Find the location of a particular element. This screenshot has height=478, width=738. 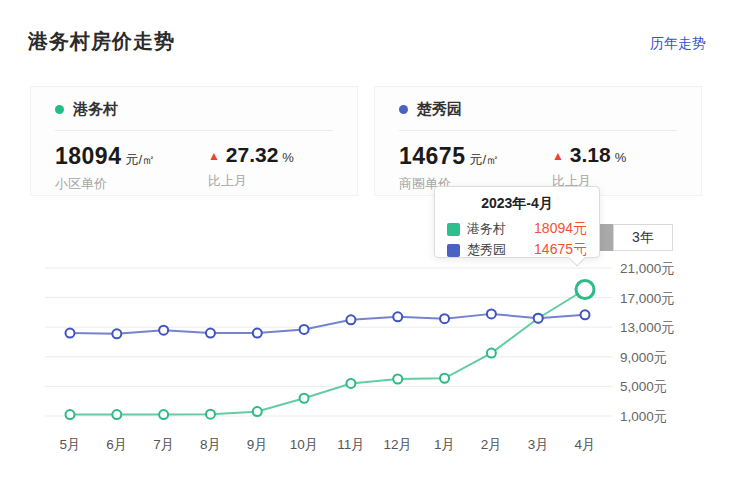

chart-tooltip: 2023年-4月 港务村 18094元 楚秀园 14675元 is located at coordinates (517, 222).